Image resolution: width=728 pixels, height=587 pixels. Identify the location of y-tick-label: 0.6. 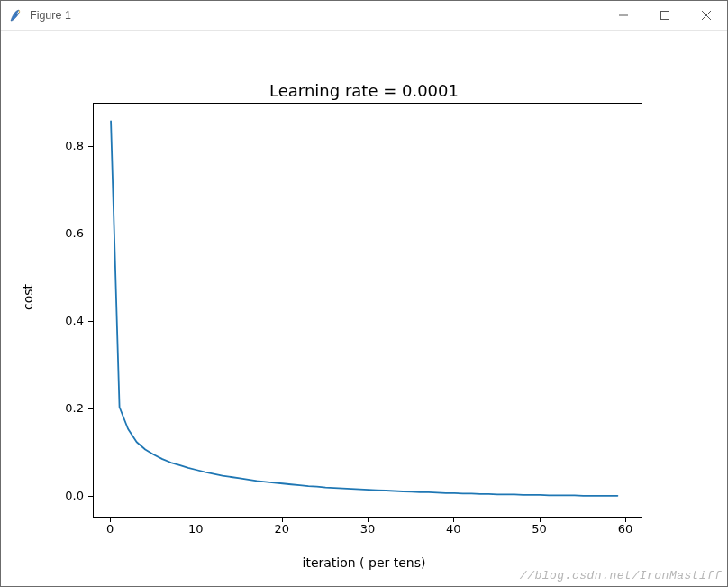
(57, 233).